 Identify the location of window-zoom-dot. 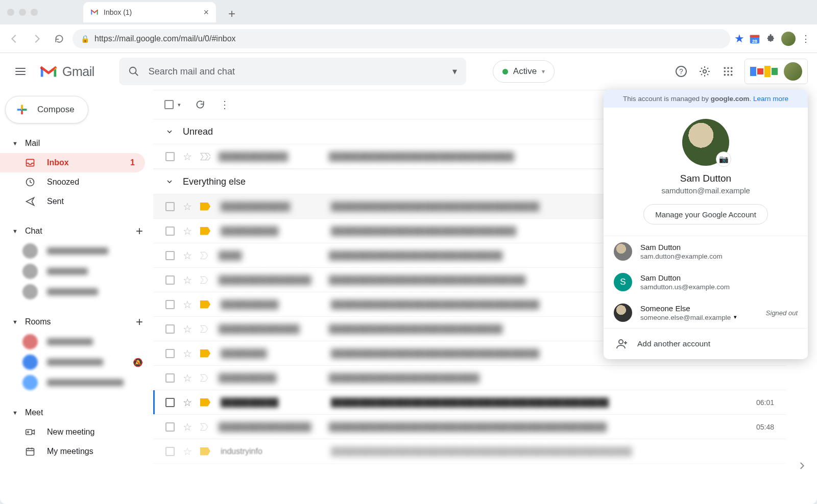
(34, 12).